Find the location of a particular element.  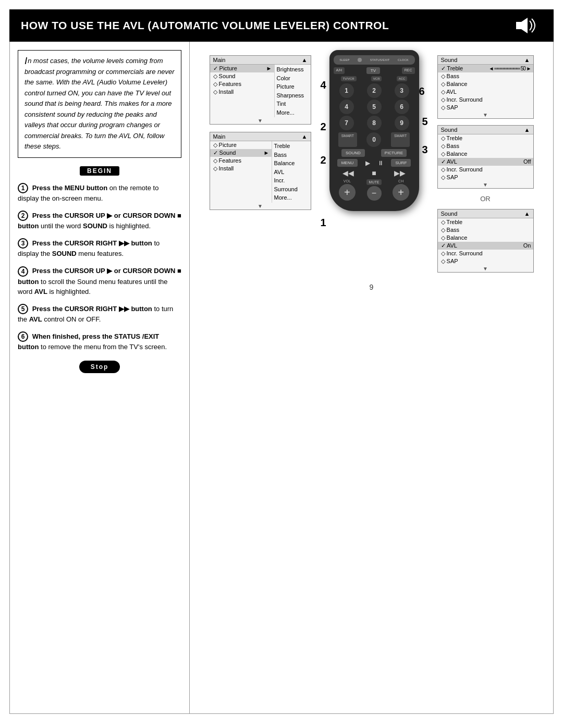

step-5-circle: 5 is located at coordinates (23, 309).